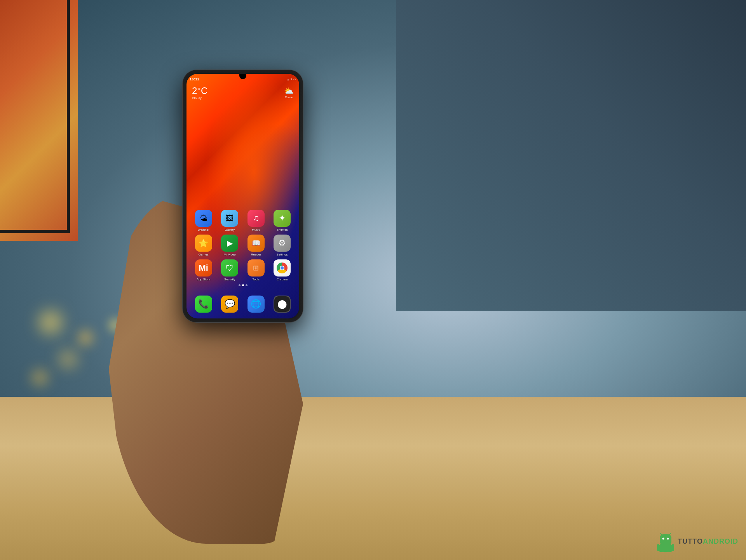  Describe the element at coordinates (256, 221) in the screenshot. I see `app-item-music: ♫ Music` at that location.